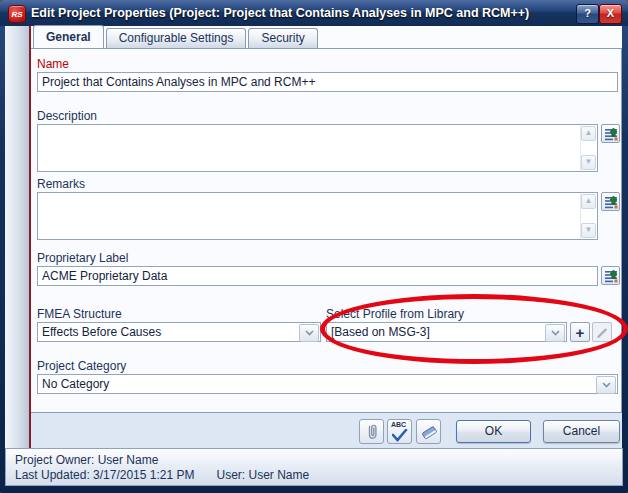 This screenshot has height=493, width=628. Describe the element at coordinates (102, 332) in the screenshot. I see `fmea-structure-value: Effects Before Causes` at that location.